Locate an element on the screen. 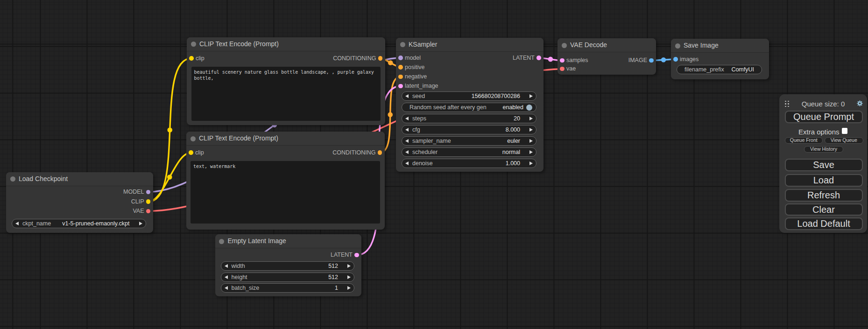  widget-value: euler is located at coordinates (514, 141).